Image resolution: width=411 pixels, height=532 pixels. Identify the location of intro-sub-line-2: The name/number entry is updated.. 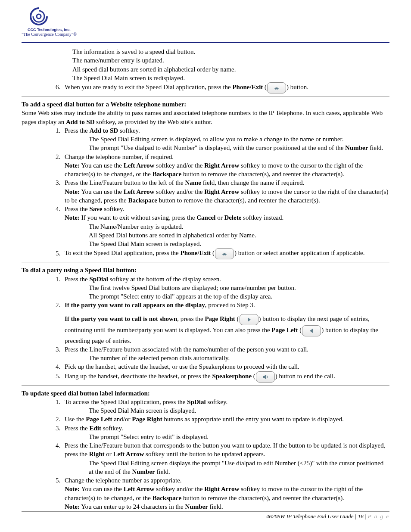
(231, 60).